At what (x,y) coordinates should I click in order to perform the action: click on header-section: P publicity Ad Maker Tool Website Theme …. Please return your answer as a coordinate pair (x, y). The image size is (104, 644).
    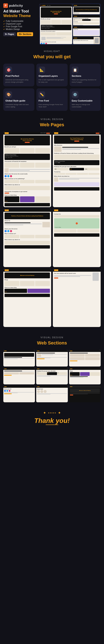
    Looking at the image, I should click on (52, 22).